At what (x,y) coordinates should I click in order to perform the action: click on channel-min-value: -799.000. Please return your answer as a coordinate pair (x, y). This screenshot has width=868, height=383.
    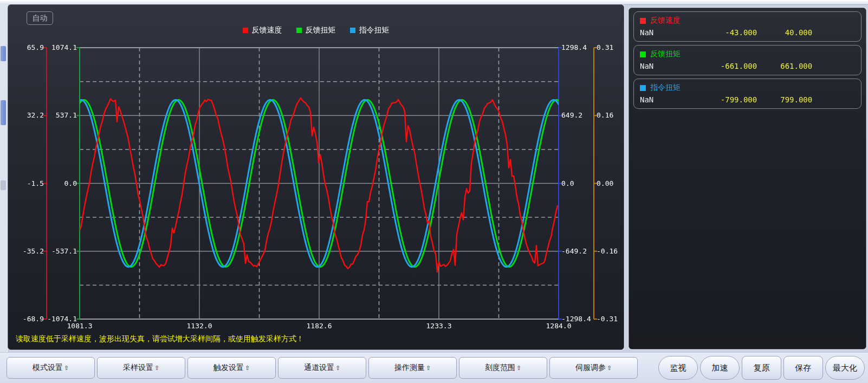
    Looking at the image, I should click on (729, 100).